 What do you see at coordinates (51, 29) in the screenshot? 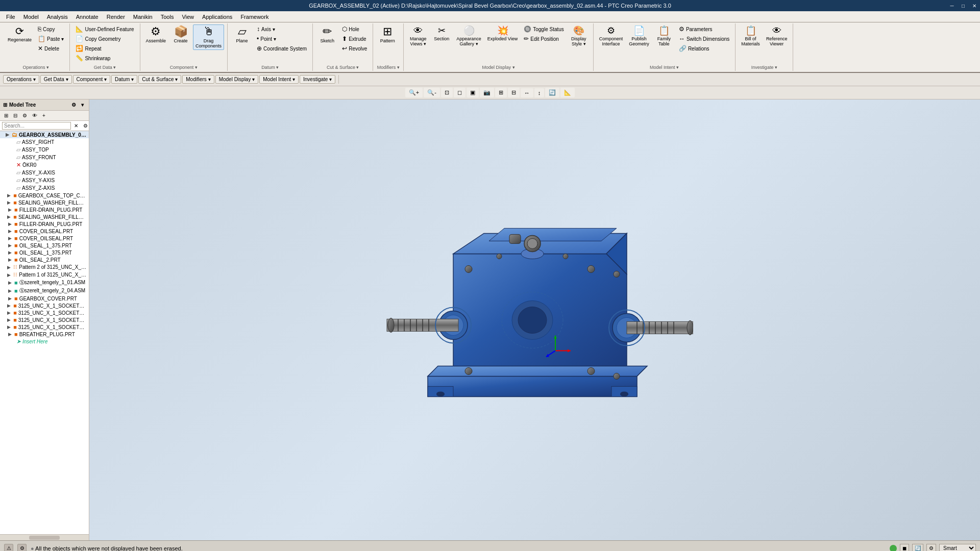
I see `copy-button: ⎘ Copy` at bounding box center [51, 29].